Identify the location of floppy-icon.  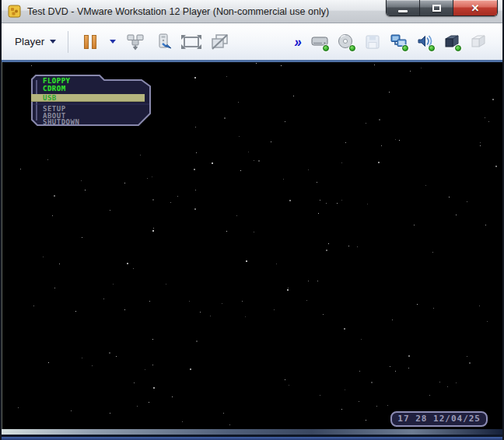
(373, 42).